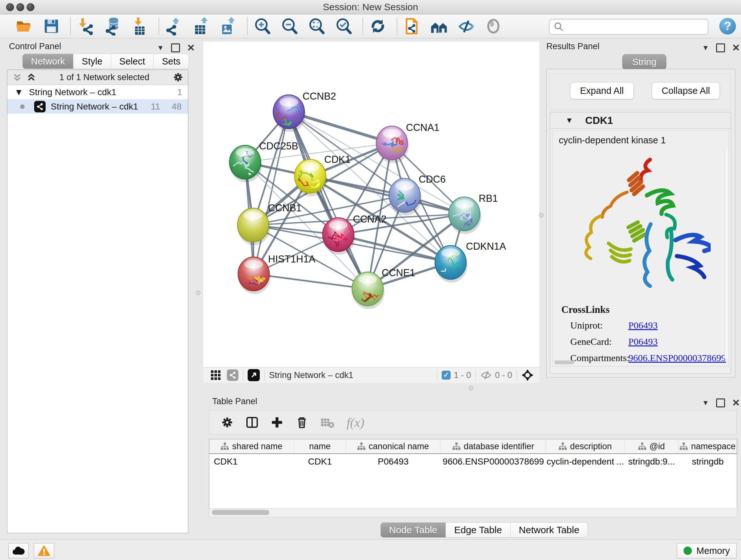  Describe the element at coordinates (174, 26) in the screenshot. I see `export-network-icon` at that location.